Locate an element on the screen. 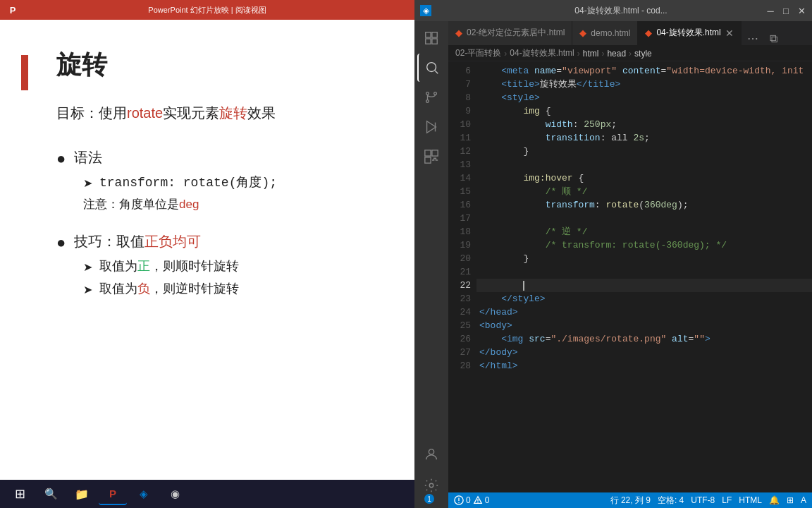 The height and width of the screenshot is (508, 812). tab-icon-2: ◆ is located at coordinates (583, 32).